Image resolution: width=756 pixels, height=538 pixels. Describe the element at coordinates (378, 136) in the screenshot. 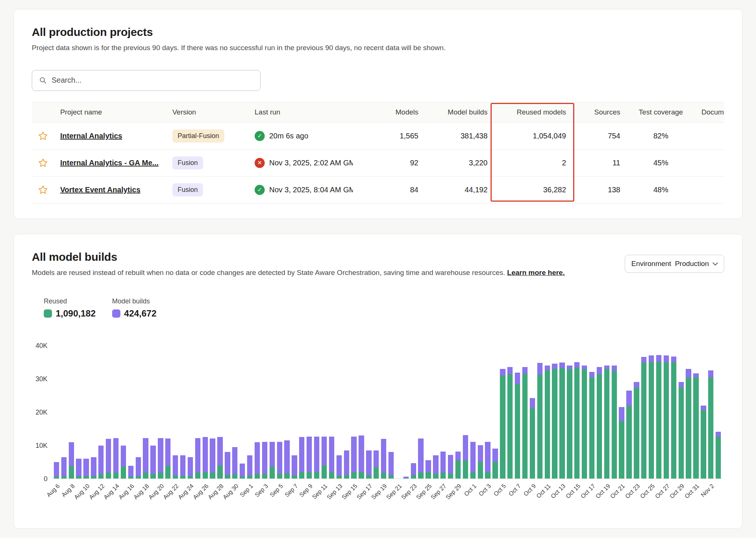

I see `table-row: Internal AnalyticsPartial-Fusion✓20m 6s …` at that location.